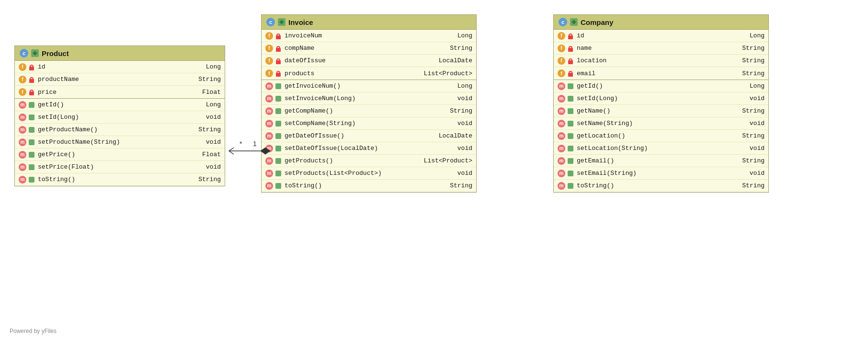 The height and width of the screenshot is (344, 868). Describe the element at coordinates (661, 73) in the screenshot. I see `company-field-email: f email String` at that location.